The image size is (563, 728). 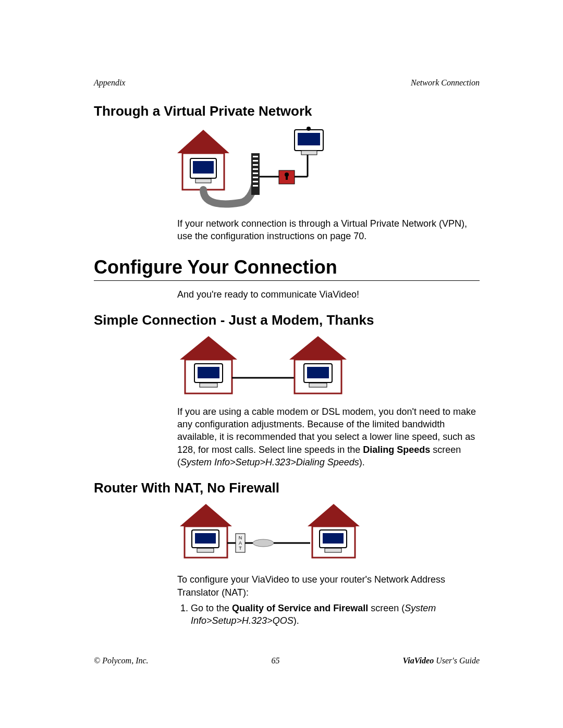 What do you see at coordinates (362, 462) in the screenshot?
I see `simple-text-post: ).` at bounding box center [362, 462].